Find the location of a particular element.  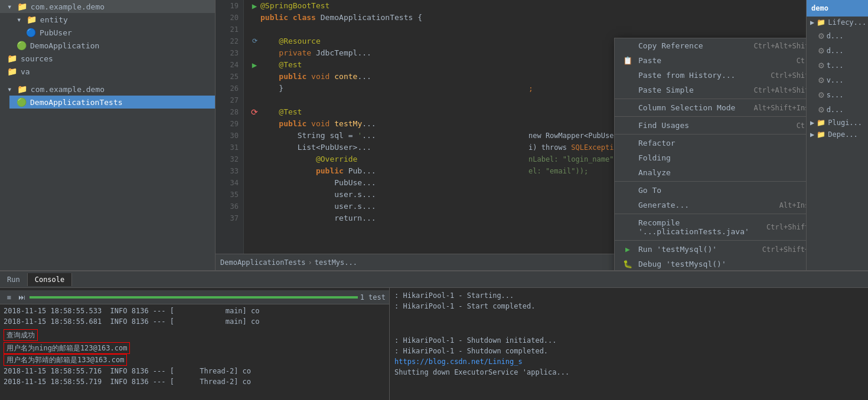

toolbar-btn-1: ≡ is located at coordinates (9, 297).